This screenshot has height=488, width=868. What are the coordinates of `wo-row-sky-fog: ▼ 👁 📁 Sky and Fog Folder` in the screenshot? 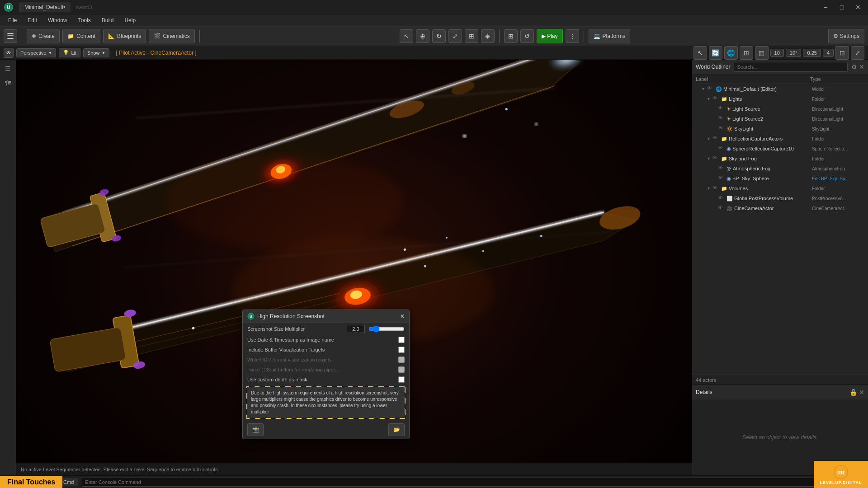 It's located at (780, 159).